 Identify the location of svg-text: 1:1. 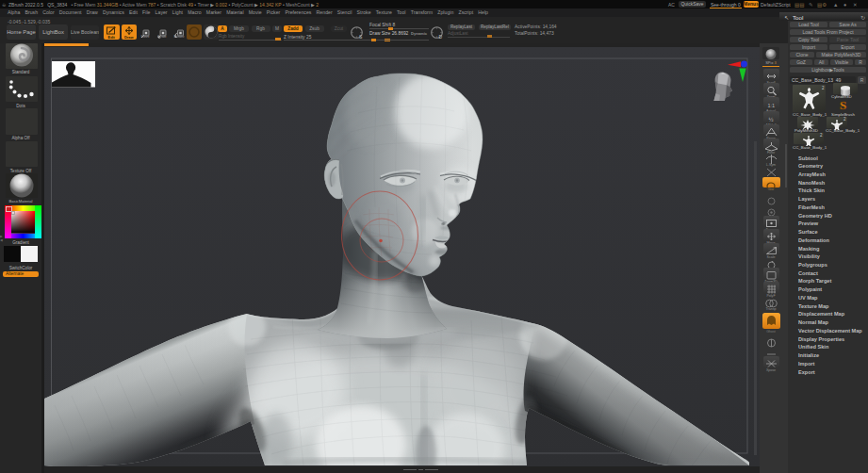
(771, 106).